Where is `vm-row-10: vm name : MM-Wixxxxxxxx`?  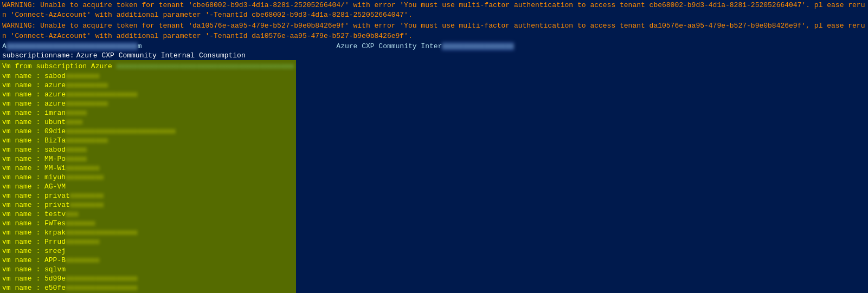
vm-row-10: vm name : MM-Wixxxxxxxx is located at coordinates (148, 168).